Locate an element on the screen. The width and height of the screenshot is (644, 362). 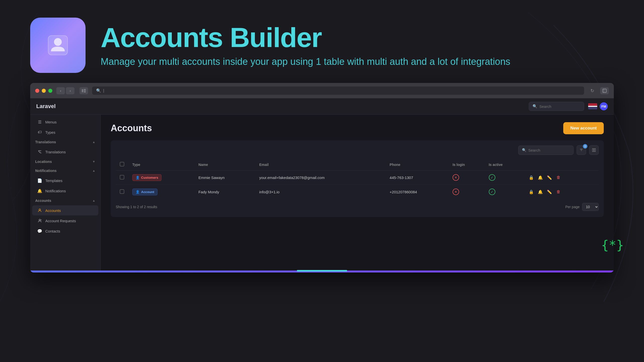
delete-button-2: 🗑 is located at coordinates (558, 192).